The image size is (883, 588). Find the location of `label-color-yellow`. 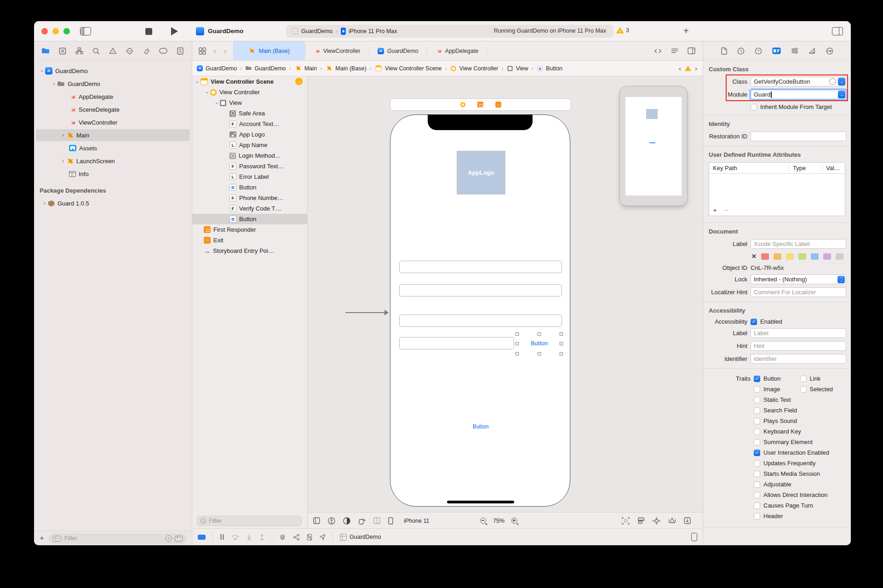

label-color-yellow is located at coordinates (790, 257).